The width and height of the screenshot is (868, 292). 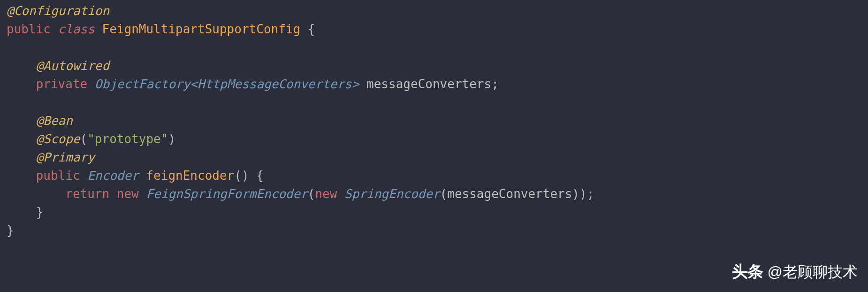 What do you see at coordinates (113, 176) in the screenshot?
I see `type-name: Encoder` at bounding box center [113, 176].